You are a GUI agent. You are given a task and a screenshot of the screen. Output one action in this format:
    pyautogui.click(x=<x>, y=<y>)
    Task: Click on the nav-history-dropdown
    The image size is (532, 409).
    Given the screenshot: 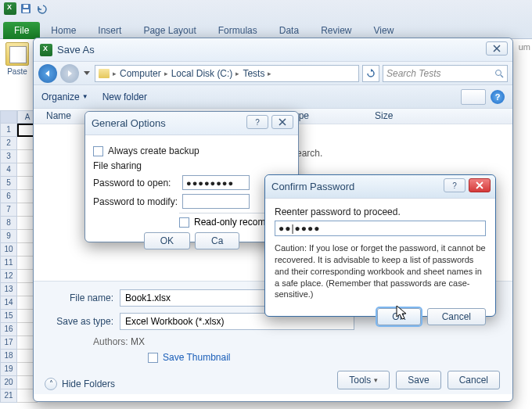 What is the action you would take?
    pyautogui.click(x=87, y=74)
    